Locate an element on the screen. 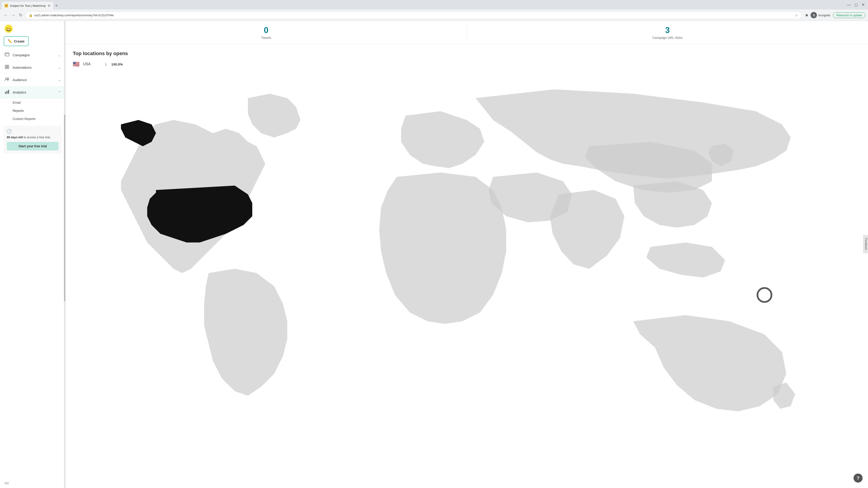 Image resolution: width=868 pixels, height=488 pixels. clock-icon: 🕐 is located at coordinates (9, 131).